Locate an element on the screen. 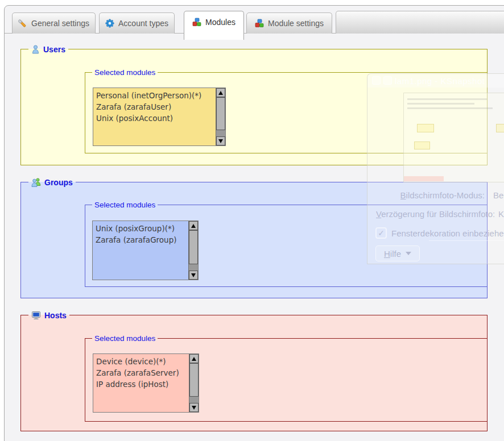  tab-label: Account types is located at coordinates (143, 23).